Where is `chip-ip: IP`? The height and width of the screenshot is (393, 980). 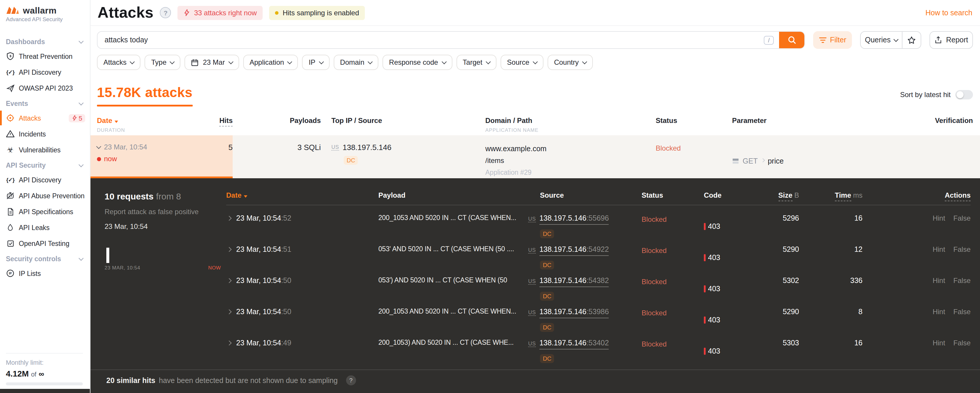
chip-ip: IP is located at coordinates (316, 62).